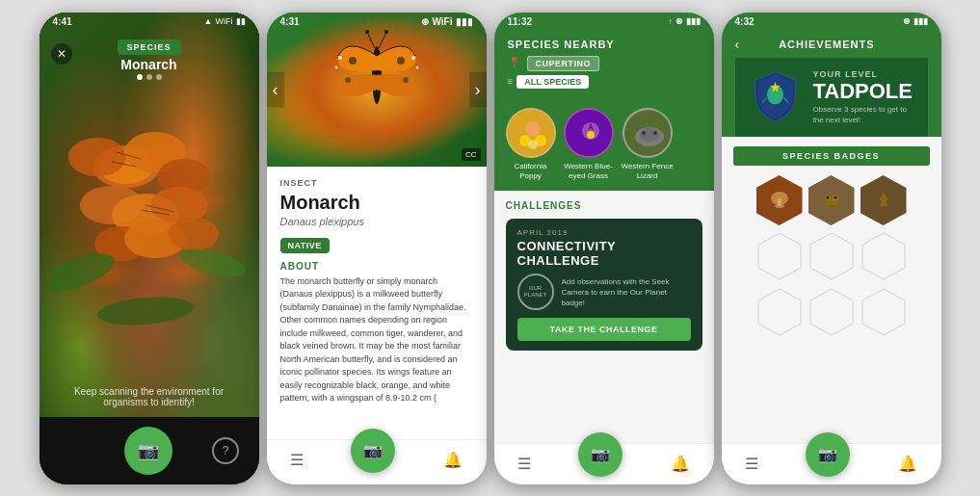 Image resolution: width=980 pixels, height=496 pixels. I want to click on filter-icon: ≡, so click(511, 81).